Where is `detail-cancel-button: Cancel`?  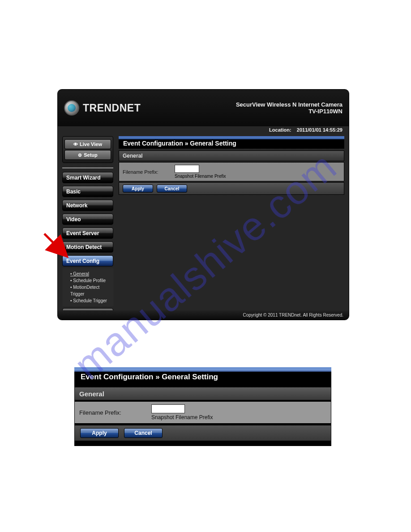
detail-cancel-button: Cancel is located at coordinates (143, 433).